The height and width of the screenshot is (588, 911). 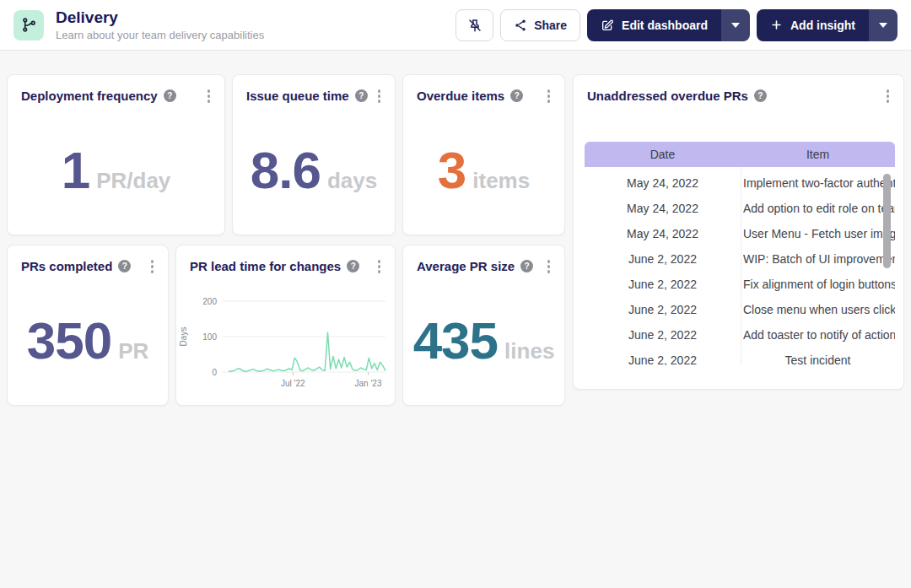 What do you see at coordinates (76, 170) in the screenshot?
I see `kpi-value: 1` at bounding box center [76, 170].